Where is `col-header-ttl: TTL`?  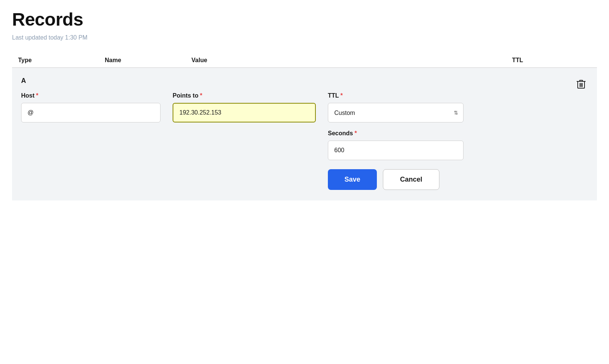
col-header-ttl: TTL is located at coordinates (485, 60).